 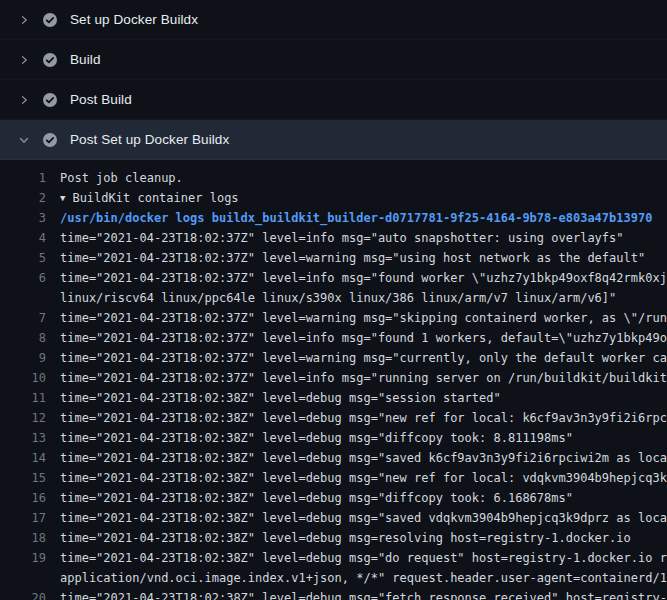 I want to click on log-line: 5time="2021-04-23T18:02:37Z" level=warni…, so click(x=334, y=258).